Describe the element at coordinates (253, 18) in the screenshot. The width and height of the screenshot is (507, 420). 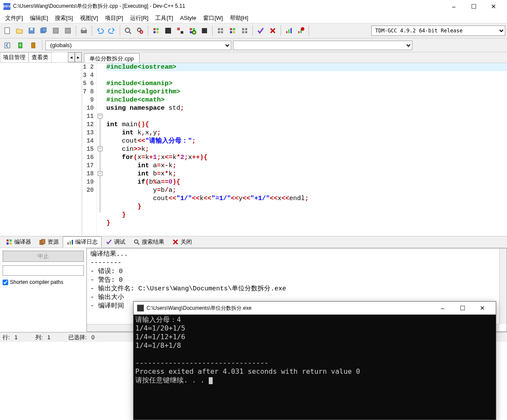
I see `menu-bar: 文件[F] 编辑[E] 搜索[S] 视图[V] 项目[P] 运行[R] 工具[T…` at that location.